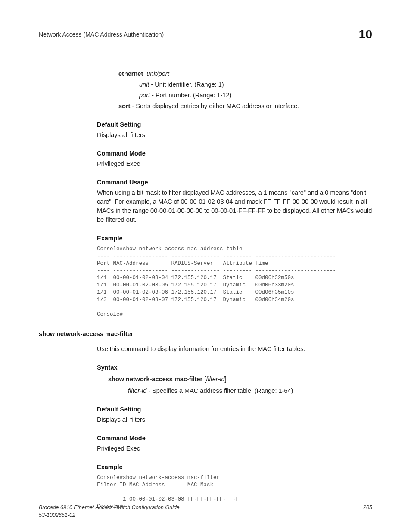  I want to click on port-desc: - Port number. (Range: 1-12), so click(190, 95).